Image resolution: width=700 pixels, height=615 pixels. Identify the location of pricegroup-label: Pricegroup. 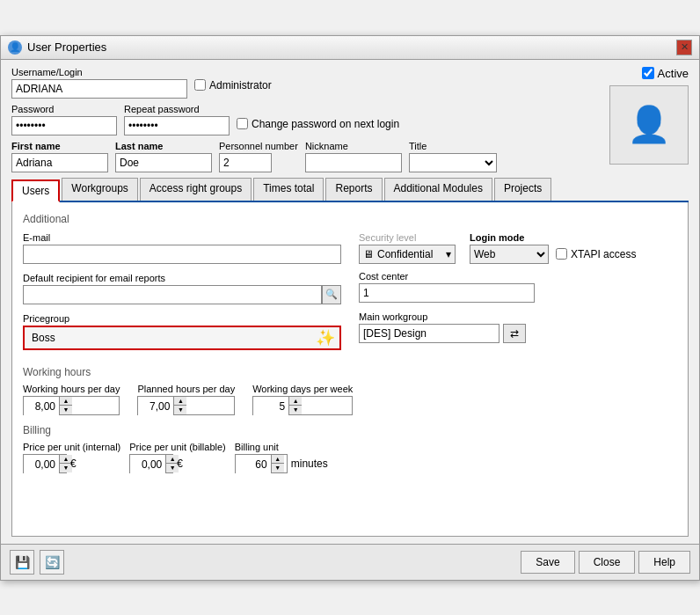
(182, 318).